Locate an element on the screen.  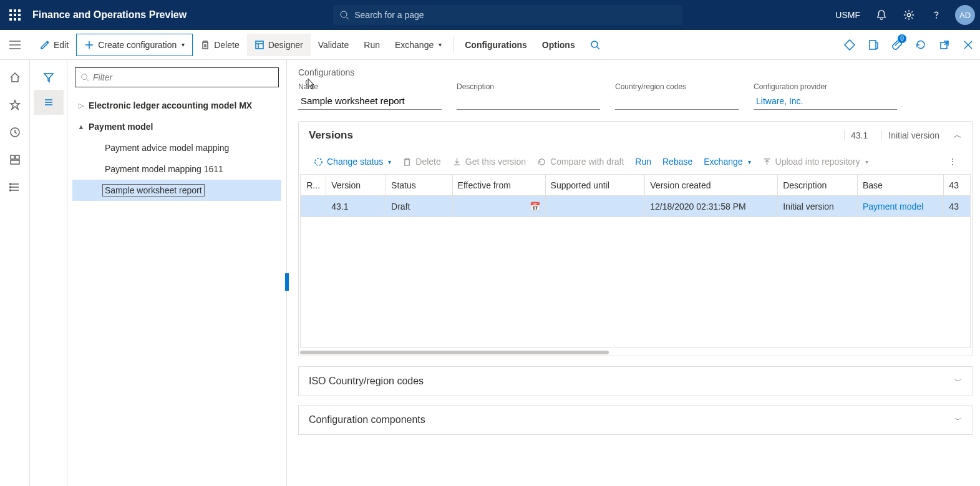
scrollbar-thumb is located at coordinates (454, 352).